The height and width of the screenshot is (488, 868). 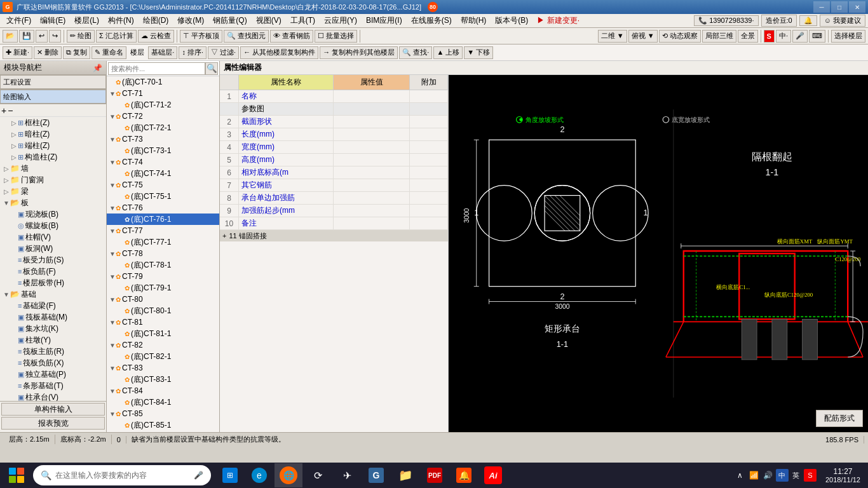 I want to click on tb-draw: ✏ 绘图, so click(x=81, y=36).